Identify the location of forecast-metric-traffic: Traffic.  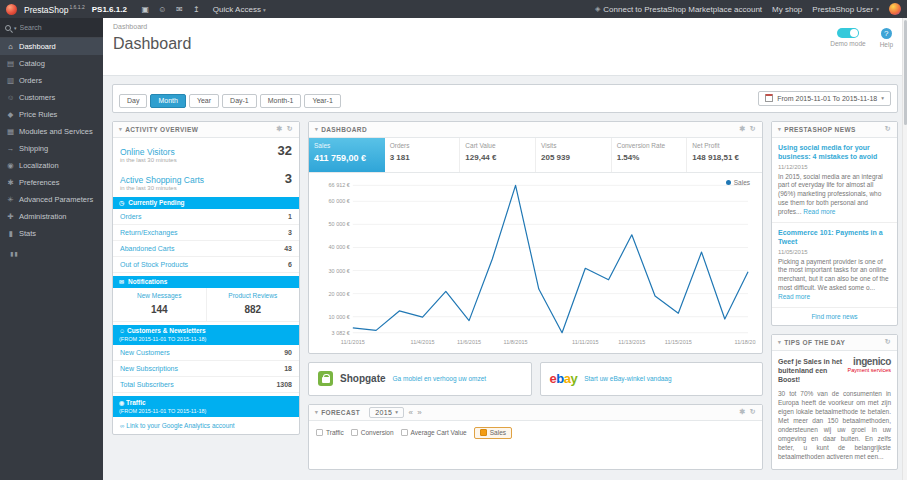
(330, 432).